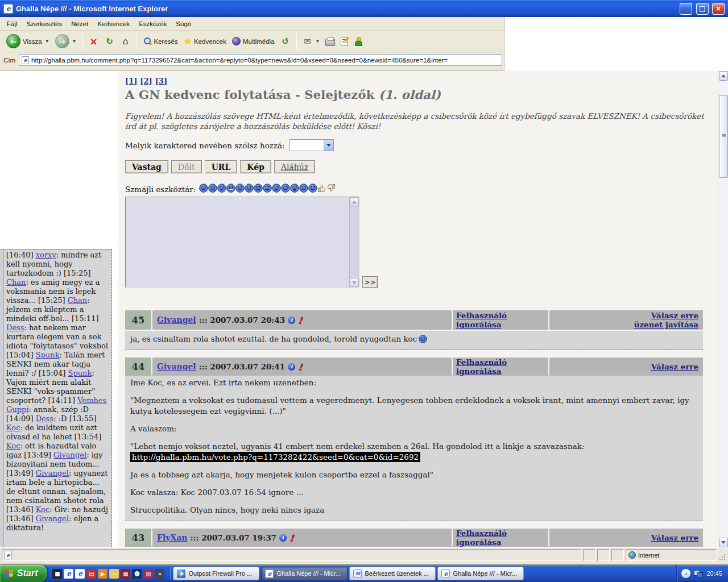 The width and height of the screenshot is (728, 582). I want to click on smiley-smirk-icon, so click(276, 188).